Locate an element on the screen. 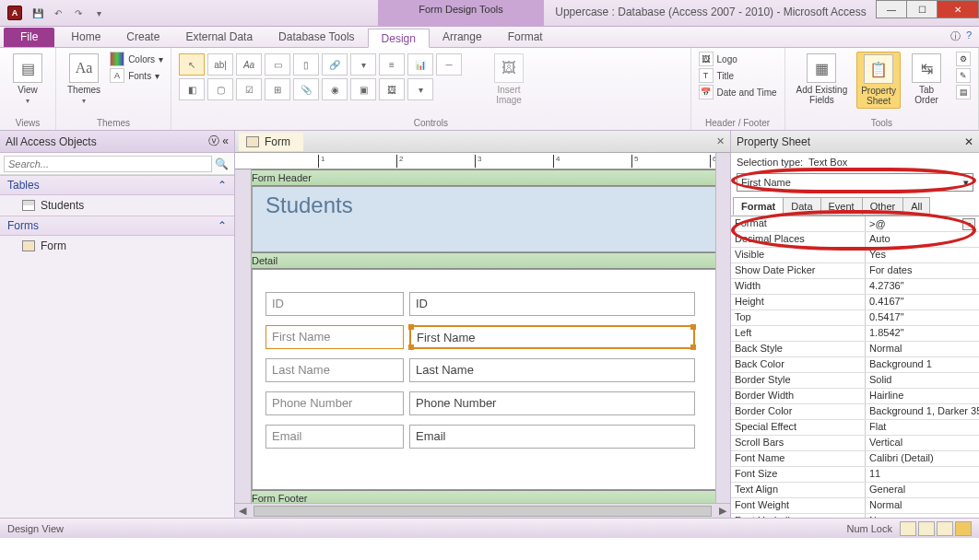 The height and width of the screenshot is (560, 979). property-row: Font Size11 is located at coordinates (855, 475).